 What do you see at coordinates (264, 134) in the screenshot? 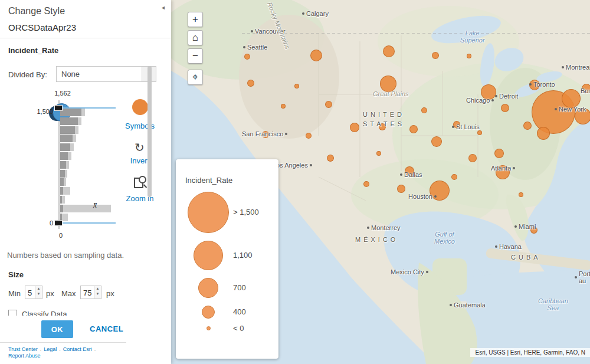
I see `map-label-san-francisco: San Francisco` at bounding box center [264, 134].